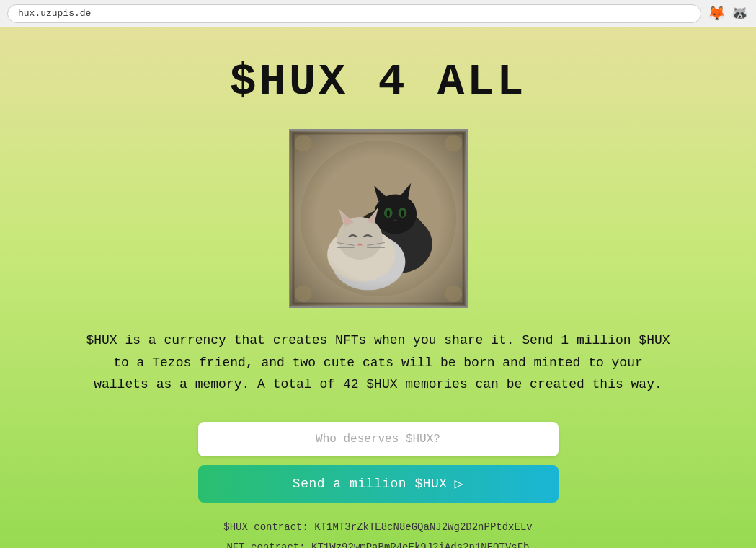  What do you see at coordinates (378, 218) in the screenshot?
I see `cat-image` at bounding box center [378, 218].